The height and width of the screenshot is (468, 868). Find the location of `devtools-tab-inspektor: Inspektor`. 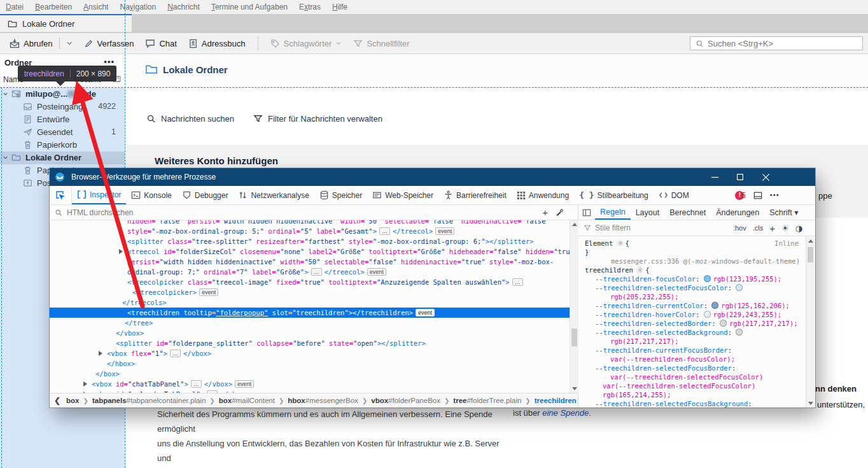

devtools-tab-inspektor: Inspektor is located at coordinates (99, 195).